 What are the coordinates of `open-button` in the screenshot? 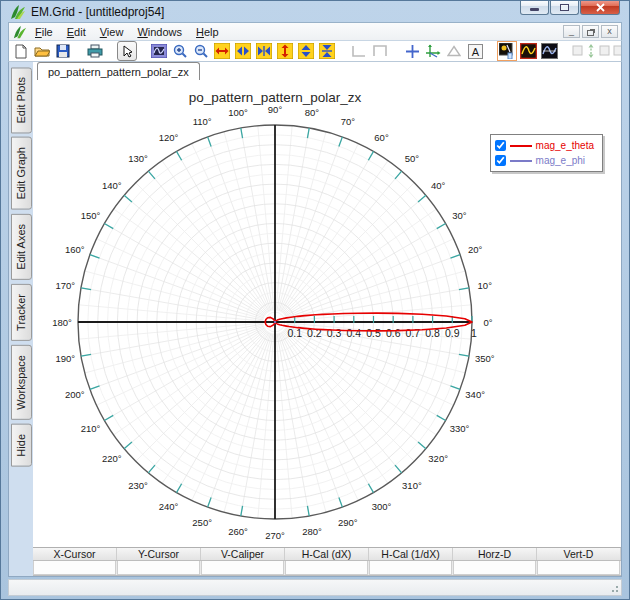 It's located at (42, 51).